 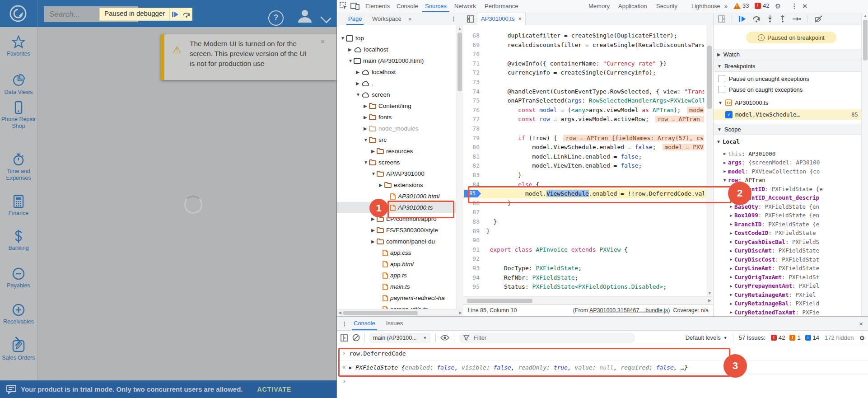 I want to click on inspect-element-icon, so click(x=344, y=6).